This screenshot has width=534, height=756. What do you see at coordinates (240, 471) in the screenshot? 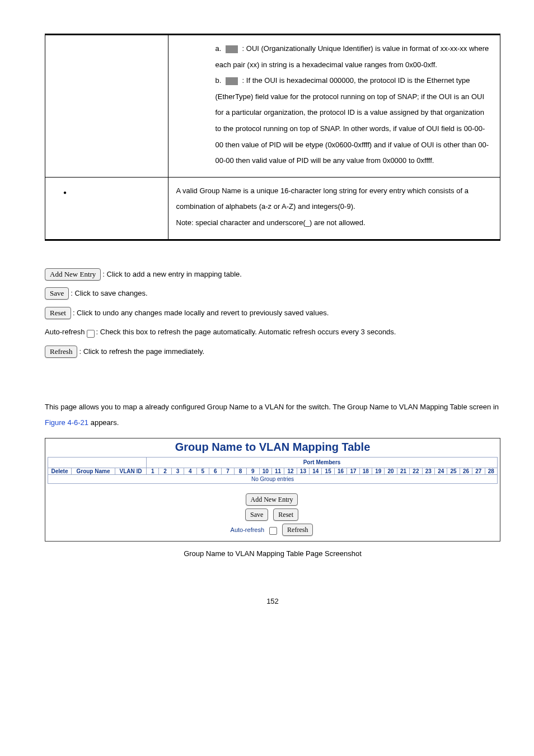
I see `port-col: 8` at bounding box center [240, 471].